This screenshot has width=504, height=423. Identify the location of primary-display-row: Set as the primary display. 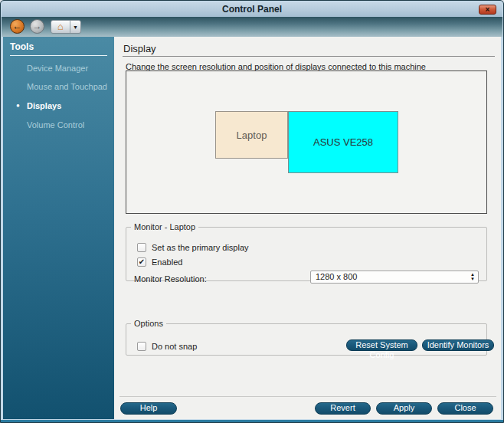
(193, 248).